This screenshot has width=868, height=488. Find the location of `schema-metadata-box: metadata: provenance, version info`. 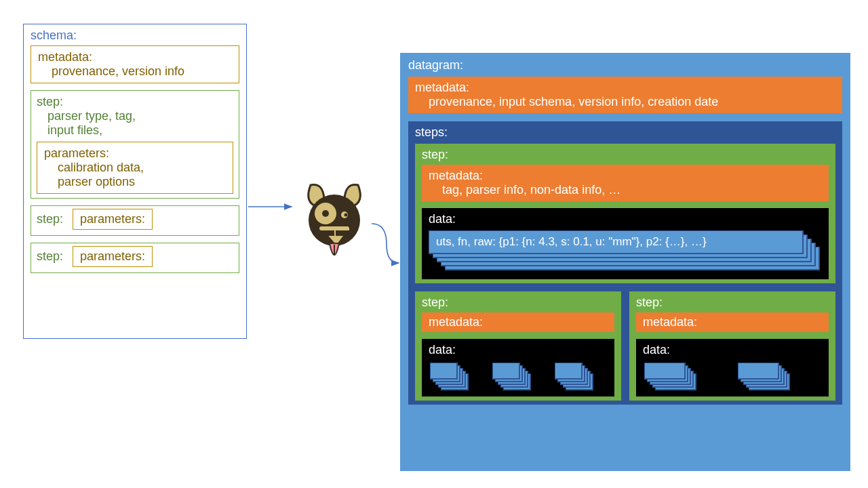

schema-metadata-box: metadata: provenance, version info is located at coordinates (135, 64).